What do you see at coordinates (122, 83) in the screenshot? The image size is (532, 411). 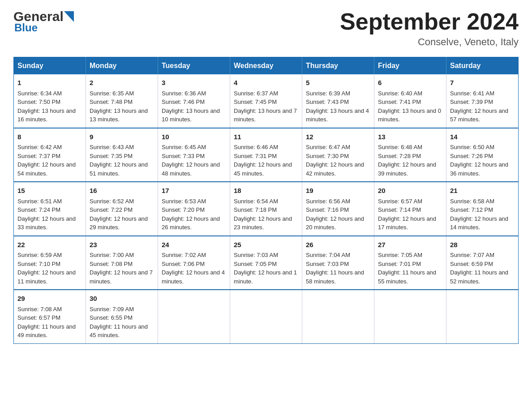 I see `day-number: 2` at bounding box center [122, 83].